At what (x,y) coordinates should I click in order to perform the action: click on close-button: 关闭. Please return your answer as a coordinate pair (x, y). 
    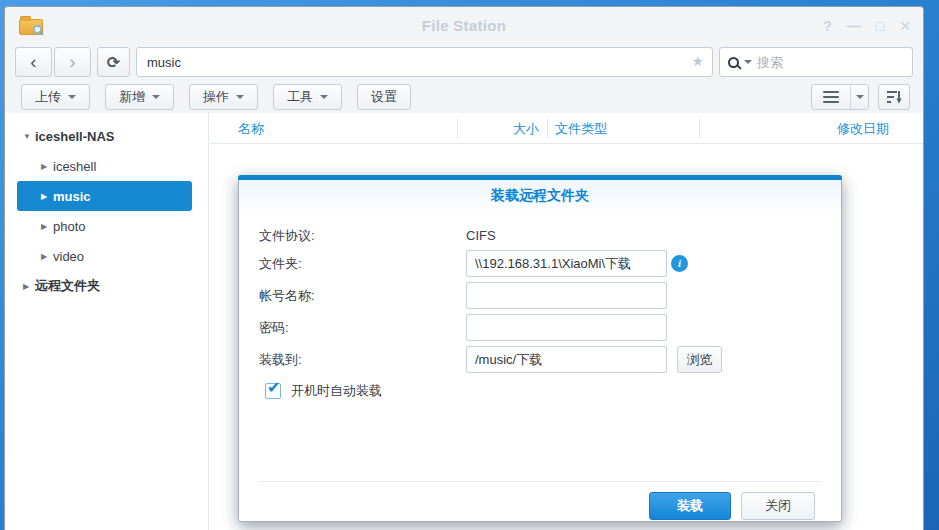
    Looking at the image, I should click on (778, 506).